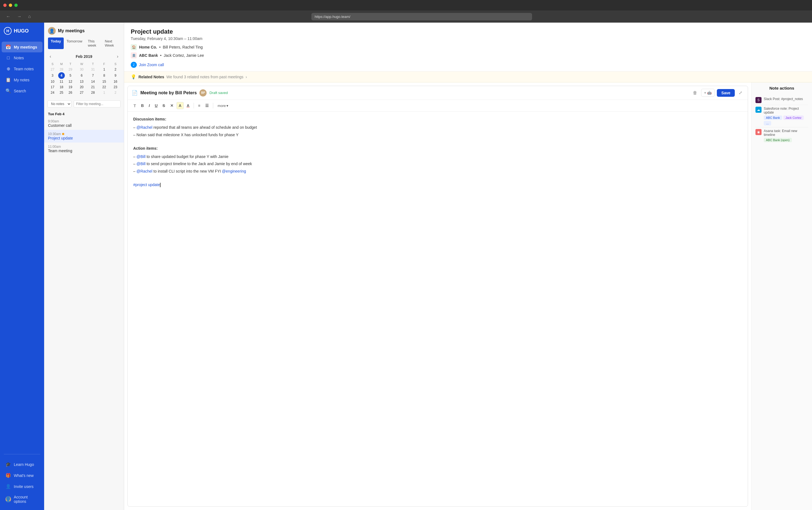 The width and height of the screenshot is (812, 510). Describe the element at coordinates (8, 17) in the screenshot. I see `back-button: ←` at that location.